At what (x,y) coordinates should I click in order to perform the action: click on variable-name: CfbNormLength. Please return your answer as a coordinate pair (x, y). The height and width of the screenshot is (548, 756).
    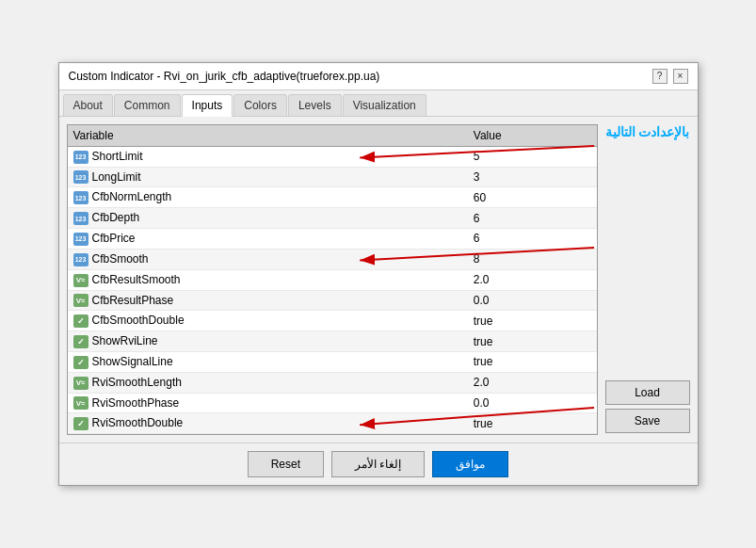
    Looking at the image, I should click on (132, 197).